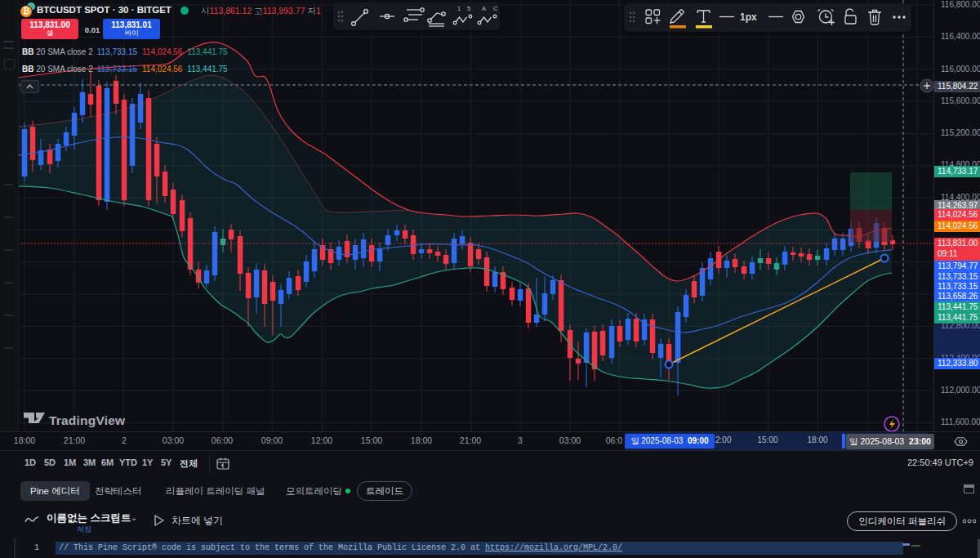  Describe the element at coordinates (87, 420) in the screenshot. I see `svg-text: TradingView` at that location.